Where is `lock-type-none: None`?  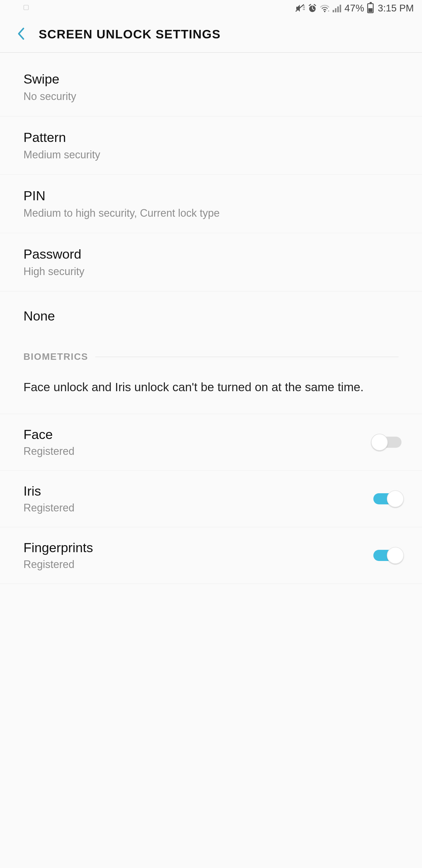
lock-type-none: None is located at coordinates (211, 316).